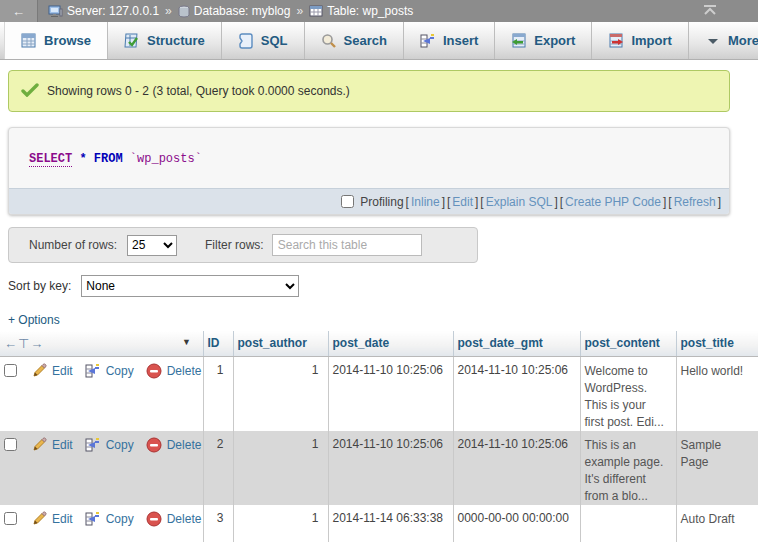  What do you see at coordinates (426, 202) in the screenshot?
I see `inline-link: Inline` at bounding box center [426, 202].